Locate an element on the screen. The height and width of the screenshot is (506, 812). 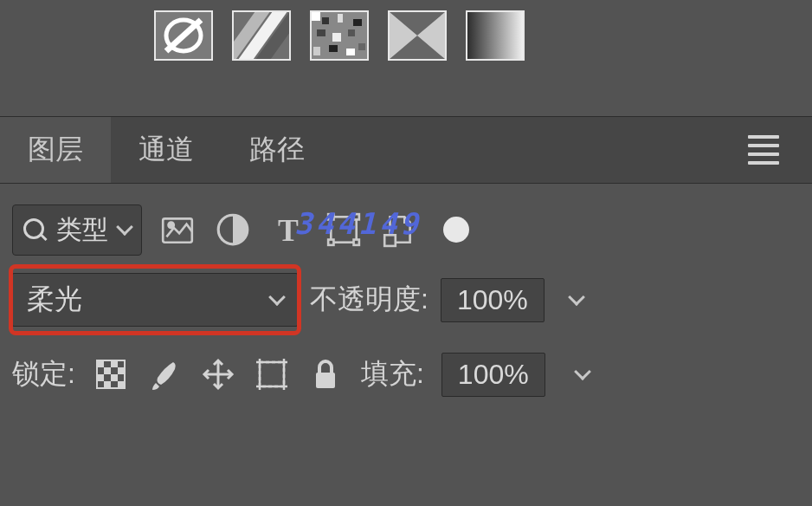
opacity-label: 不透明度: is located at coordinates (369, 300).